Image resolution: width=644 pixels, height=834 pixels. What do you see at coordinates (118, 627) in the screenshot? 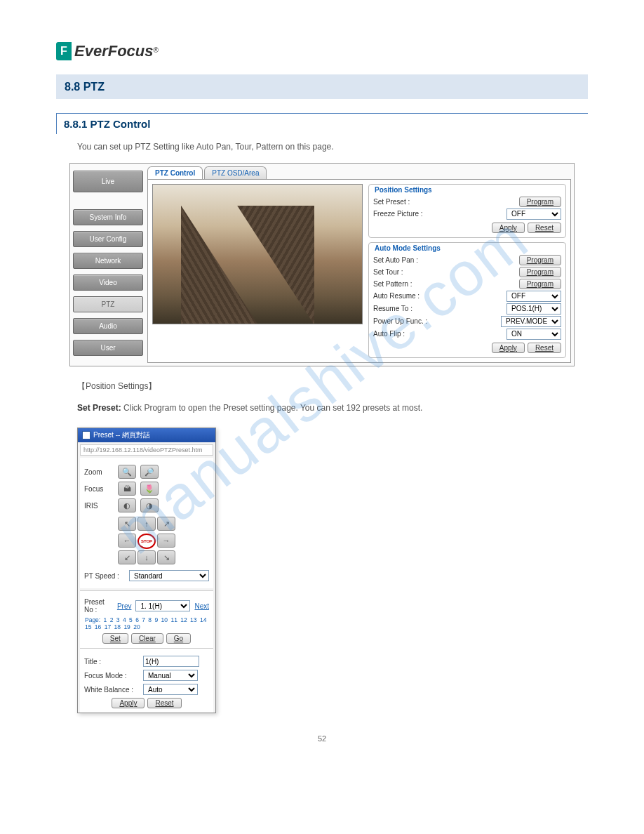
I see `page-18: 18` at bounding box center [118, 627].